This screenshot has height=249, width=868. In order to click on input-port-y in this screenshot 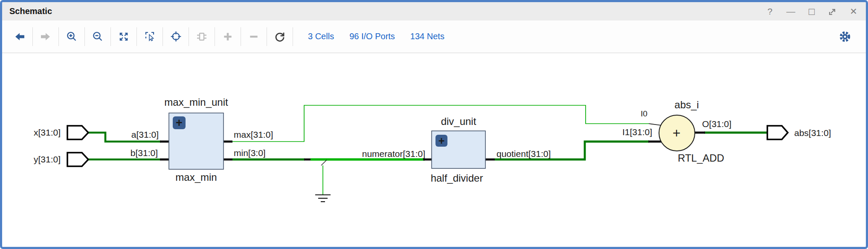, I will do `click(78, 159)`.